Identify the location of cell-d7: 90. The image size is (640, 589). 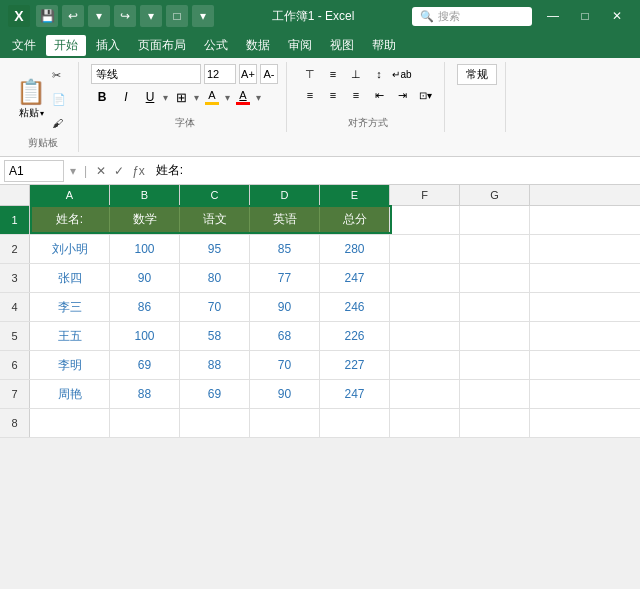
(285, 394).